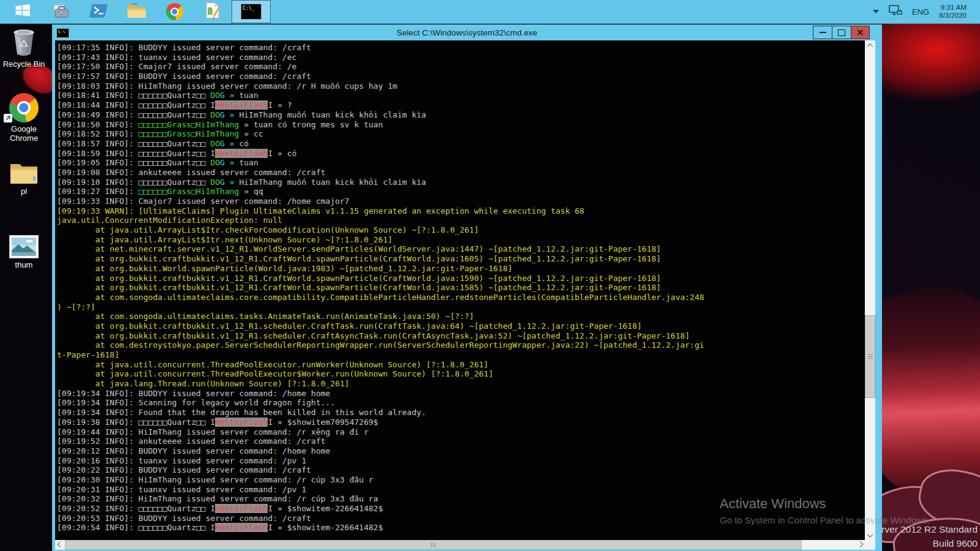  What do you see at coordinates (461, 470) in the screenshot?
I see `console-log-line: [09:20:22 INFO]: BUDDYY issued server co…` at bounding box center [461, 470].